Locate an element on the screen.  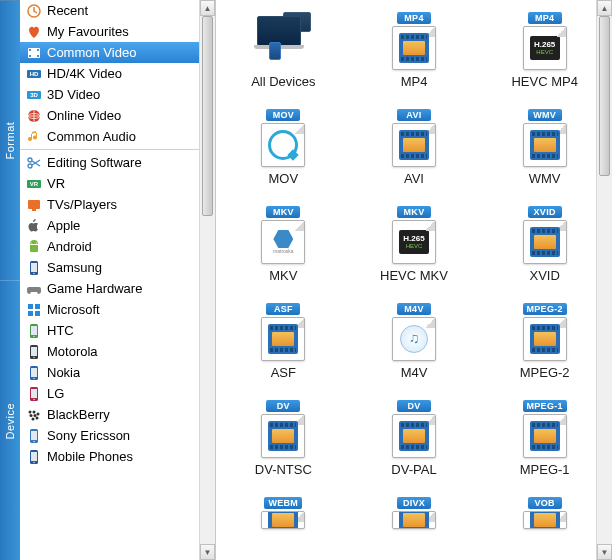
sidebar-item-label: Recent is located at coordinates (68, 10).